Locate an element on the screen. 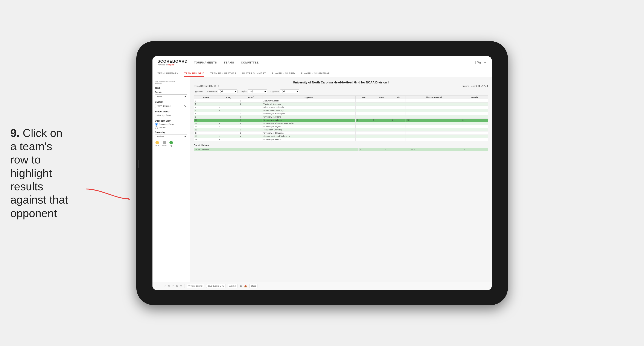 The width and height of the screenshot is (644, 346). region-select: (All) is located at coordinates (258, 91).